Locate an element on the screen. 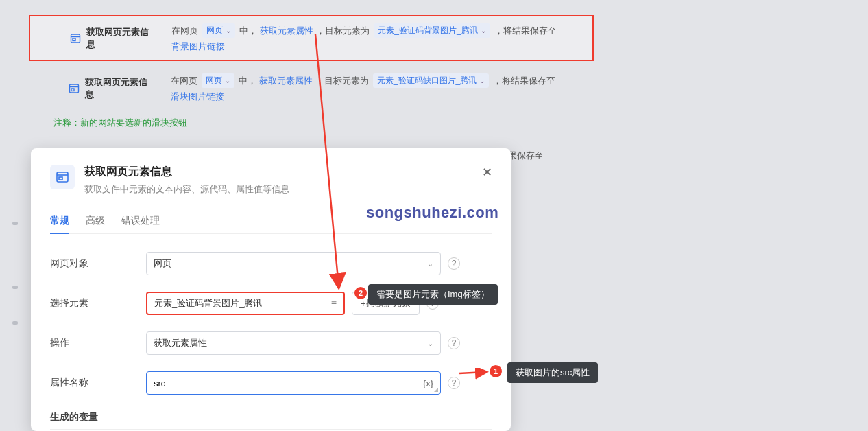  tab-advanced: 高级 is located at coordinates (95, 222).